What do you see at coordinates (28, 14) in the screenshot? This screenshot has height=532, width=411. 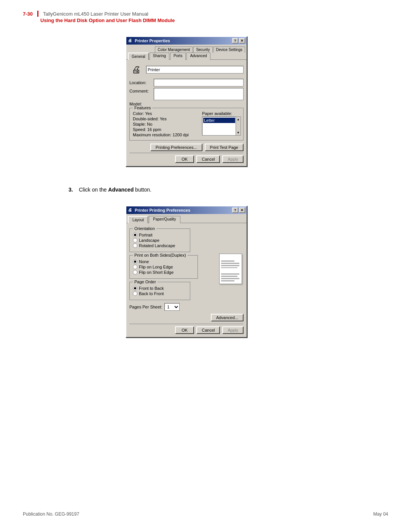 I see `page-number: 7-30` at bounding box center [28, 14].